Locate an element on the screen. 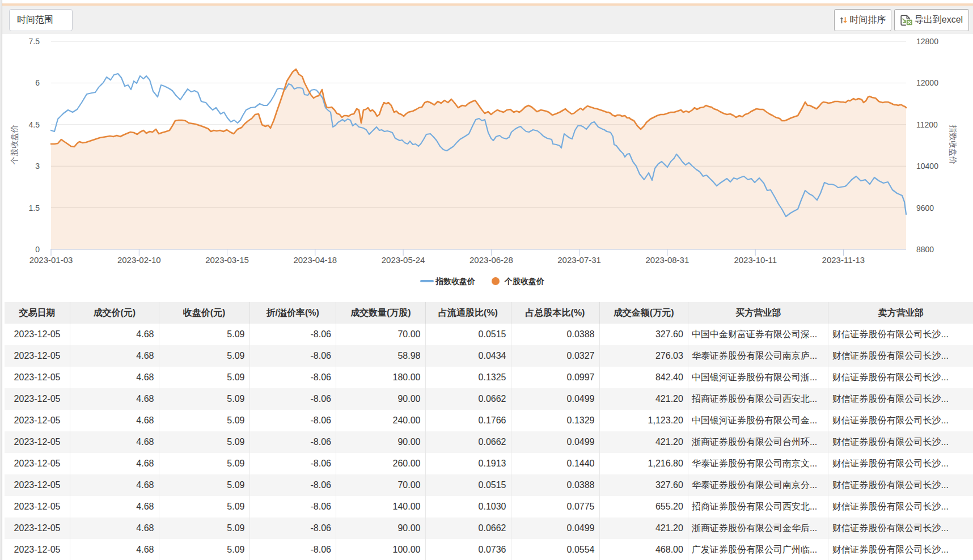 The height and width of the screenshot is (560, 973). svg-text: 2023-02-10 is located at coordinates (139, 260).